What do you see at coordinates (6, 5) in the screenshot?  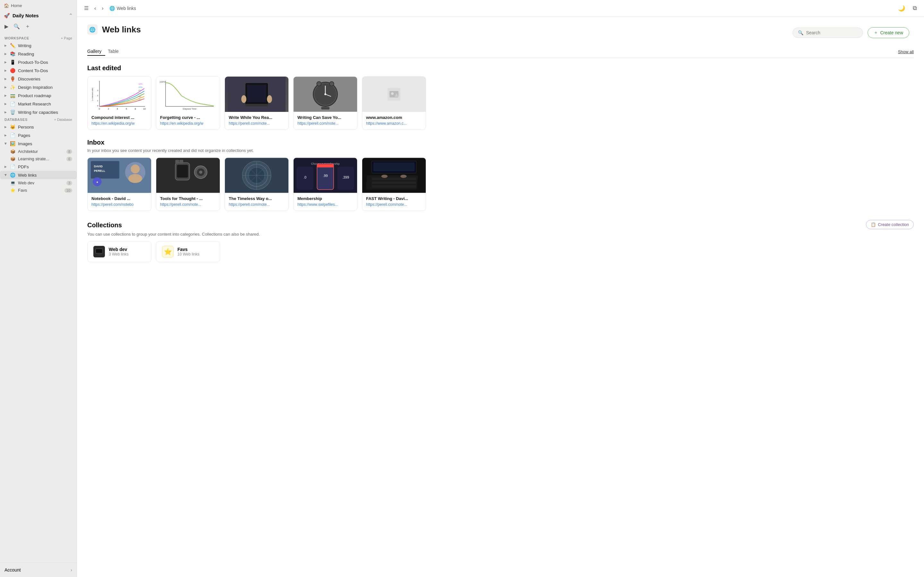 I see `home-icon: 🏠` at bounding box center [6, 5].